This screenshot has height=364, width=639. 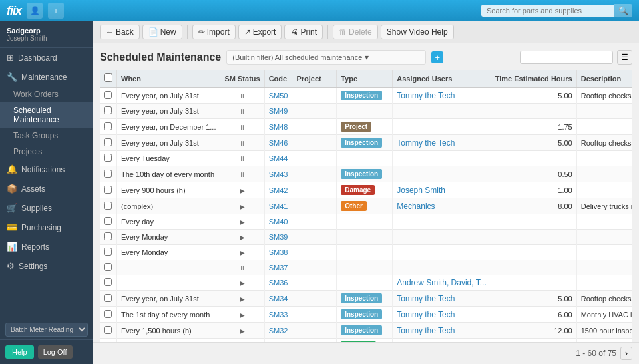 I want to click on delete-button: 🗑 Delete, so click(x=355, y=32).